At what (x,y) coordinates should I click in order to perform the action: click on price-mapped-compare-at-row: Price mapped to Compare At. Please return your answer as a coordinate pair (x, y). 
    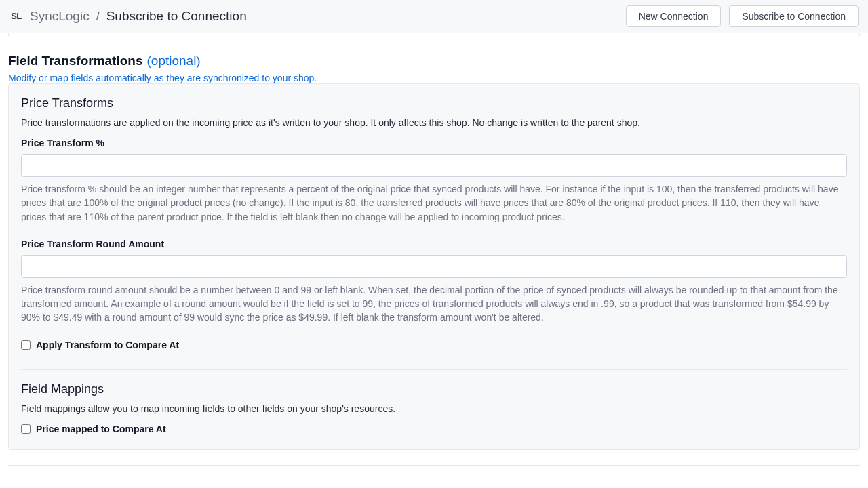
    Looking at the image, I should click on (434, 429).